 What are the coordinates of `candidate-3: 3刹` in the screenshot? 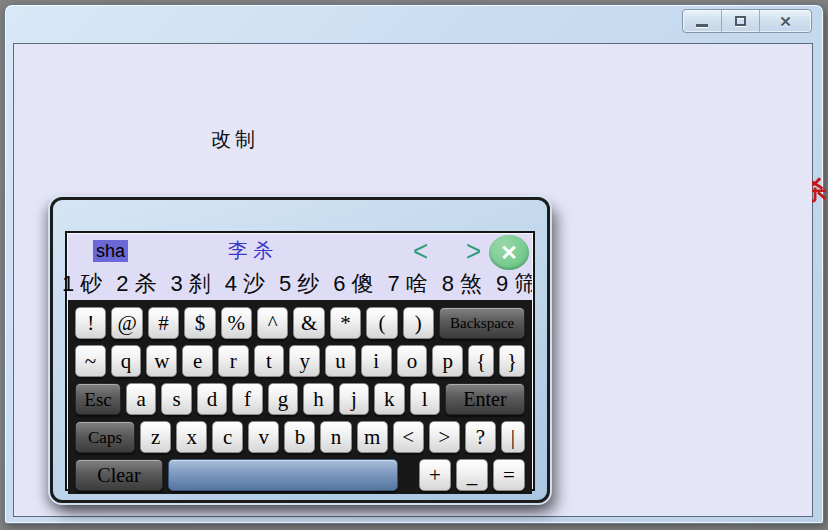 It's located at (191, 284).